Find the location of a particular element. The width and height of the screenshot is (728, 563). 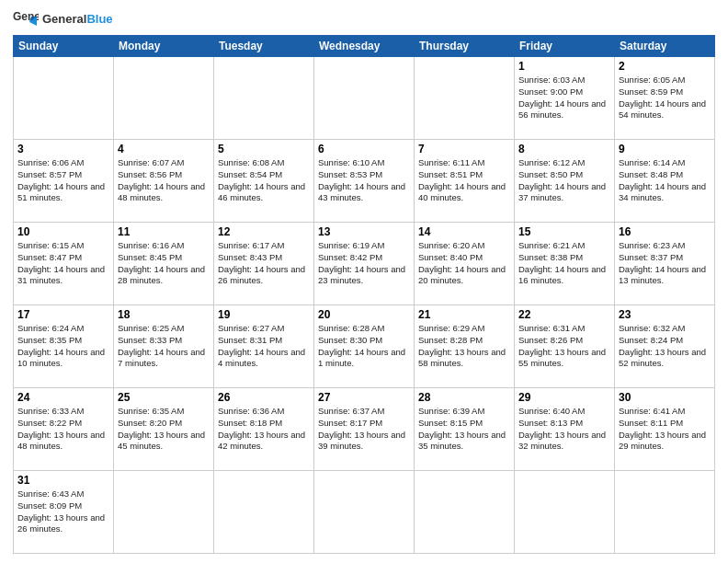

day-number: 3 is located at coordinates (63, 149).